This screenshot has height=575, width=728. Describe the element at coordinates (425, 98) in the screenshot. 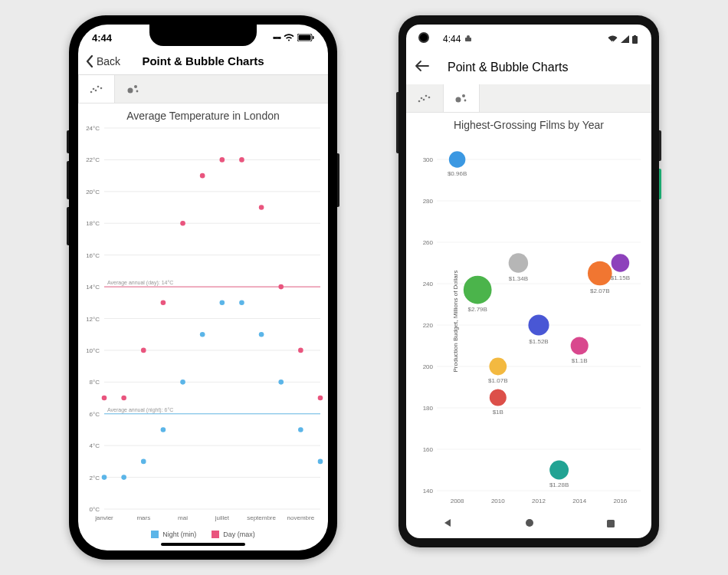

I see `scatter-icon` at that location.